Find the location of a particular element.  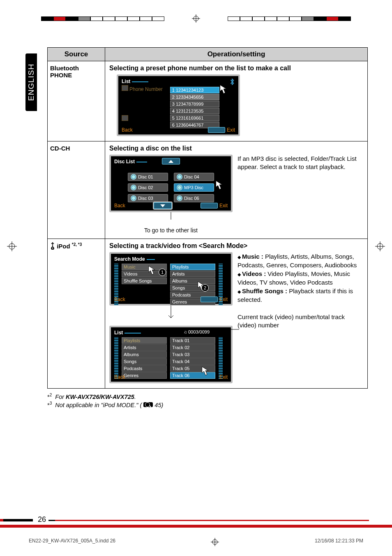

disc-item: Disc 03 is located at coordinates (148, 198).